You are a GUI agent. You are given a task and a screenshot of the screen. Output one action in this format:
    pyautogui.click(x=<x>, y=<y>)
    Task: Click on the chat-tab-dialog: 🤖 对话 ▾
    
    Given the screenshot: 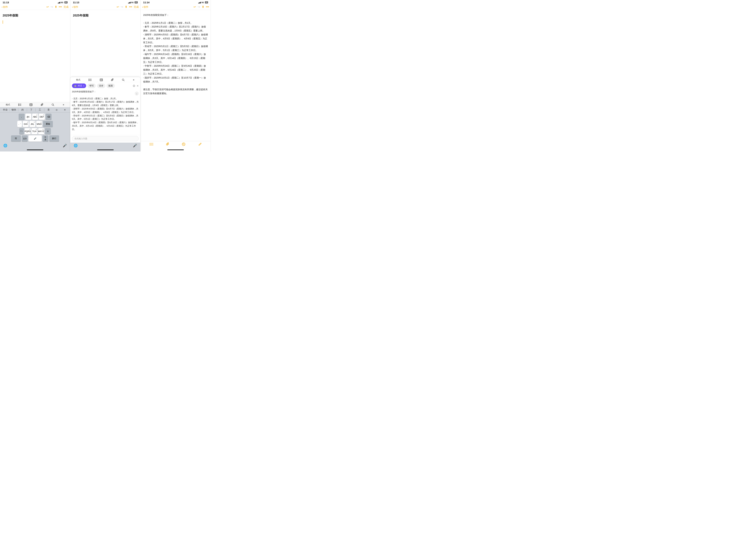 What is the action you would take?
    pyautogui.click(x=79, y=86)
    